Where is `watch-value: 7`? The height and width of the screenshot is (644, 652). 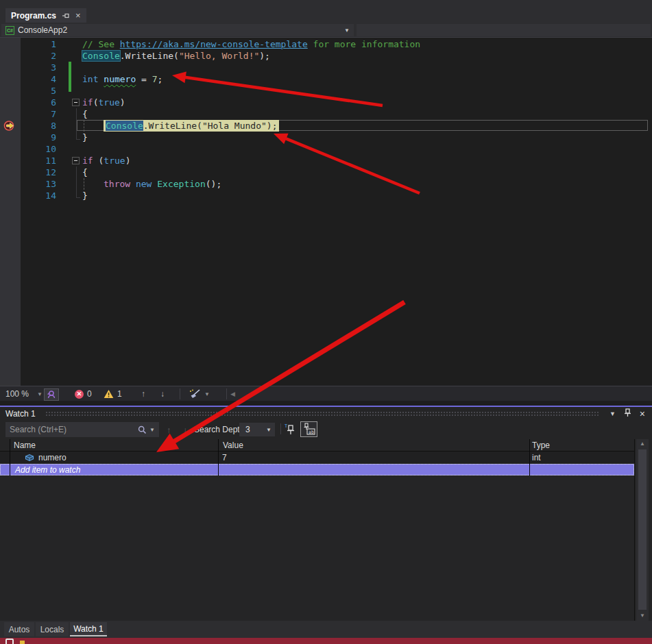 watch-value: 7 is located at coordinates (225, 458).